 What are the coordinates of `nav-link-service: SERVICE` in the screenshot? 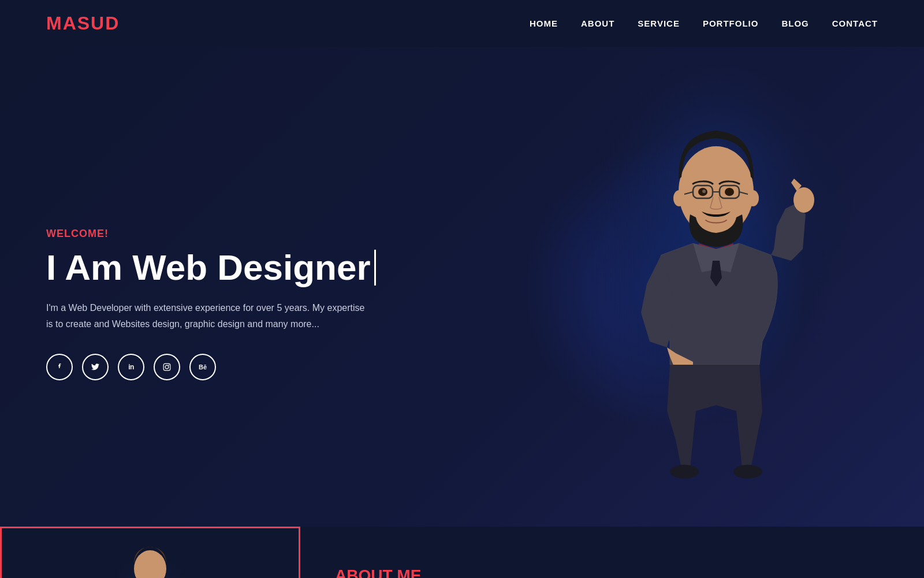 It's located at (658, 23).